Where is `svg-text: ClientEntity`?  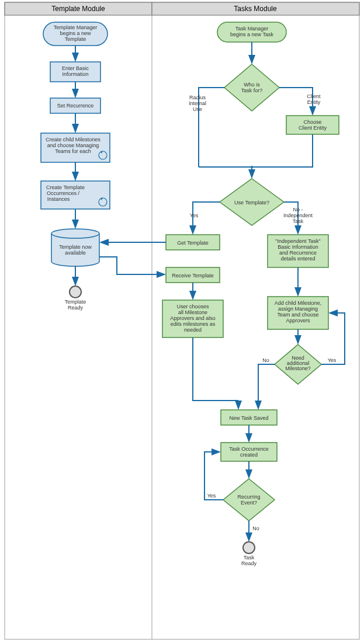 svg-text: ClientEntity is located at coordinates (314, 99).